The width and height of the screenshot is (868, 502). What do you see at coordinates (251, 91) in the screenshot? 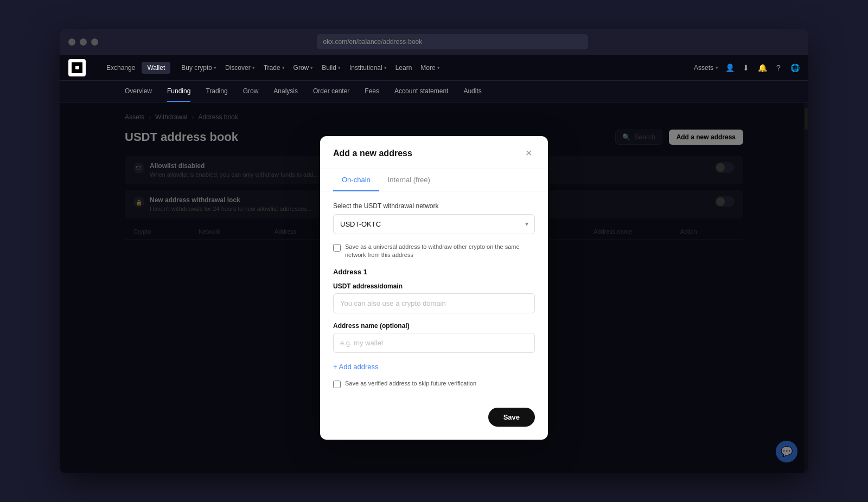
I see `subnav-grow: Grow` at bounding box center [251, 91].